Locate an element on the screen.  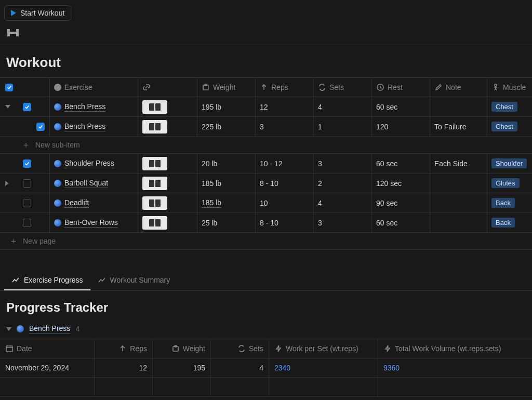
tab-workout-summary: Workout Summary is located at coordinates (134, 281).